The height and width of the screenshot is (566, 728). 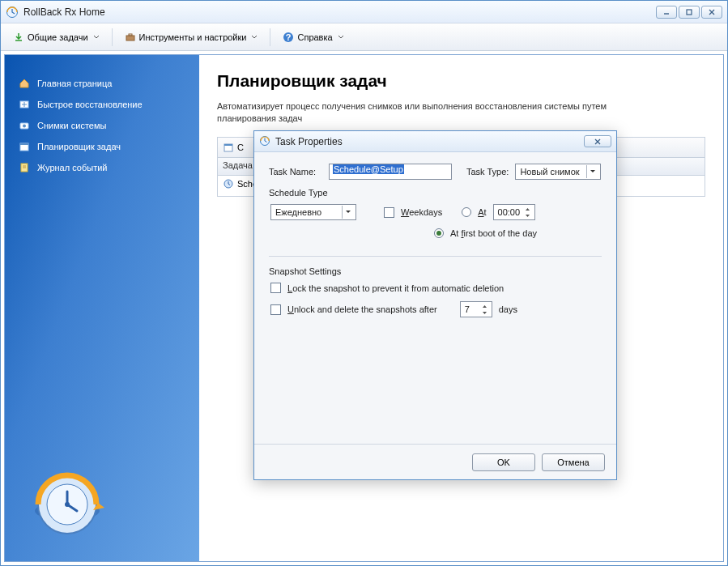 I want to click on task-type-combo: Новый снимок, so click(x=558, y=172).